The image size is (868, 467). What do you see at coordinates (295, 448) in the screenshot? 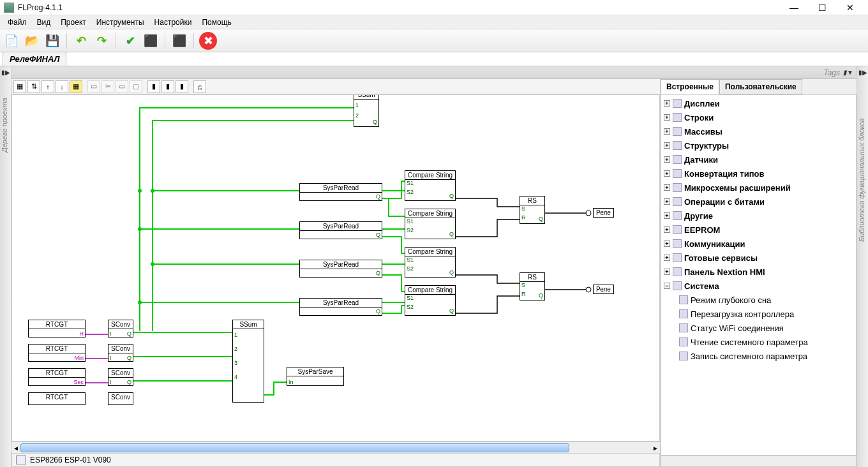
I see `scroll-thumb` at bounding box center [295, 448].